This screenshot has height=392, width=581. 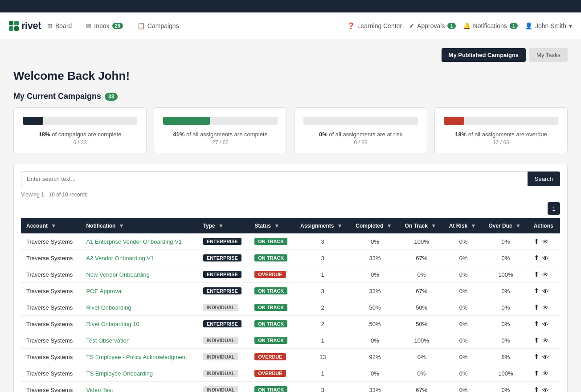 What do you see at coordinates (389, 226) in the screenshot?
I see `completed-sort-icon: ▼` at bounding box center [389, 226].